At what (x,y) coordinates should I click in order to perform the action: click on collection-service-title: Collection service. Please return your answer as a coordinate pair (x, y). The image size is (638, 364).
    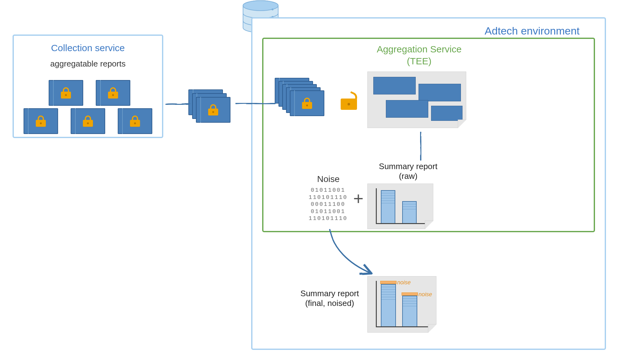
    Looking at the image, I should click on (88, 48).